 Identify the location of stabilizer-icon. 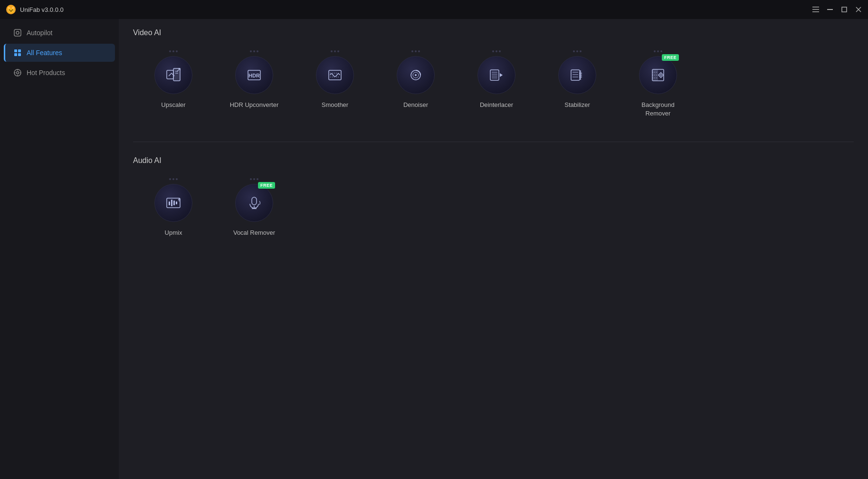
(577, 75).